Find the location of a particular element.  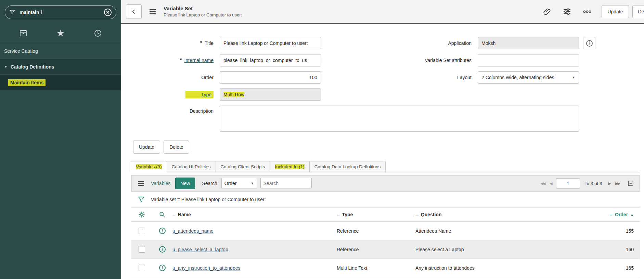

table-row: u_please_select_a_laptop Reference Pleas… is located at coordinates (386, 250).